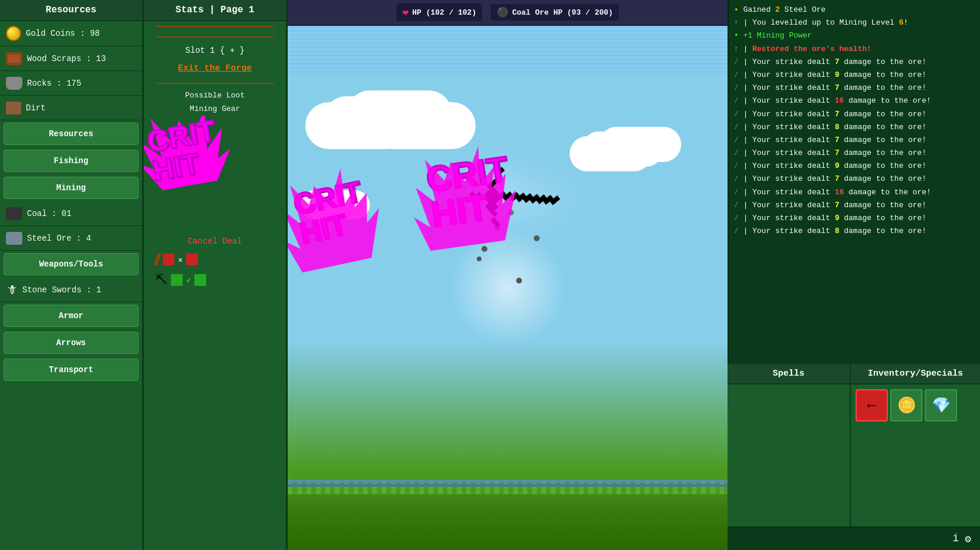  Describe the element at coordinates (157, 259) in the screenshot. I see `craft-stick-icon` at that location.